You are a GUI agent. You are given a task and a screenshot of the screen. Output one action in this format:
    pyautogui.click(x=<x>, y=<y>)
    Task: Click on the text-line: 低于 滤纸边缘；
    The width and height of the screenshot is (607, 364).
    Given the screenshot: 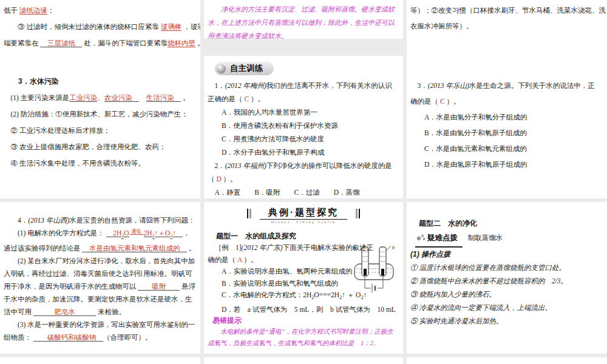 What is the action you would take?
    pyautogui.click(x=100, y=11)
    